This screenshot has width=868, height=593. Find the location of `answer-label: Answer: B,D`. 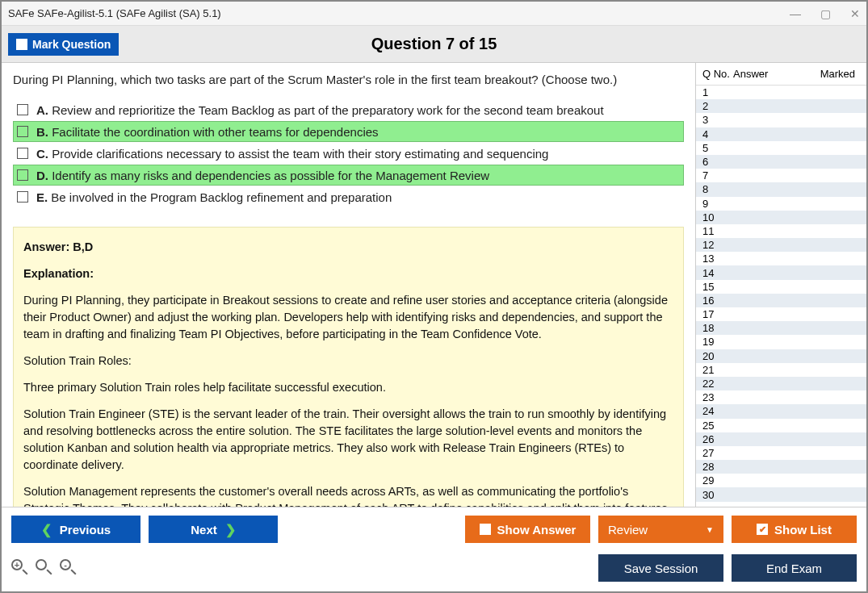

answer-label: Answer: B,D is located at coordinates (58, 247).